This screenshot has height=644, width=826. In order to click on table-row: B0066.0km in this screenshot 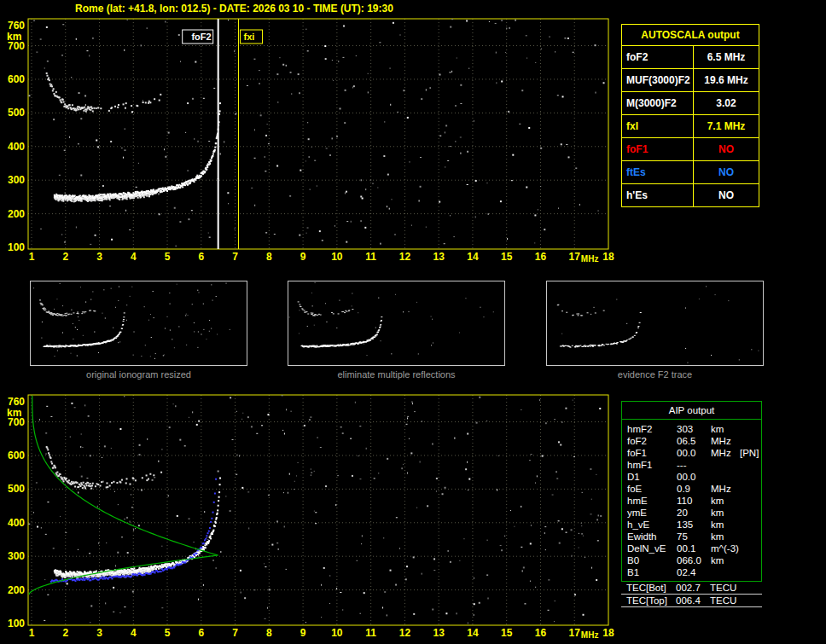, I will do `click(691, 560)`.